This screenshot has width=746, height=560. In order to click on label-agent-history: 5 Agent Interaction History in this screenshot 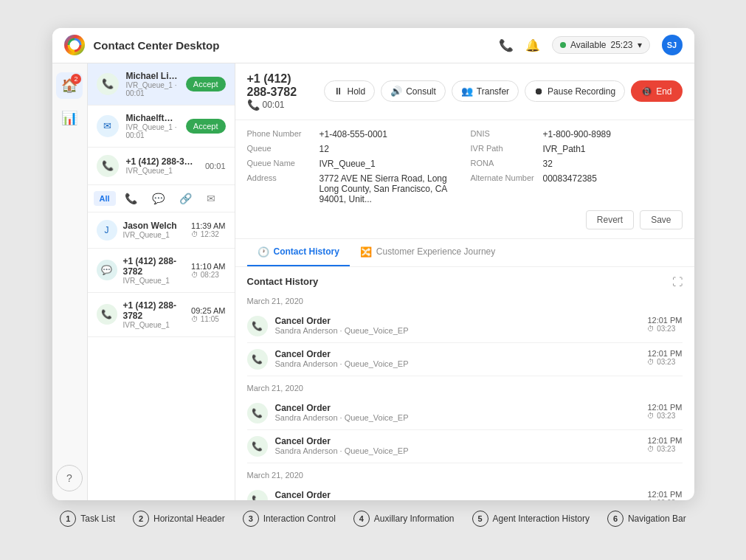, I will do `click(531, 519)`.